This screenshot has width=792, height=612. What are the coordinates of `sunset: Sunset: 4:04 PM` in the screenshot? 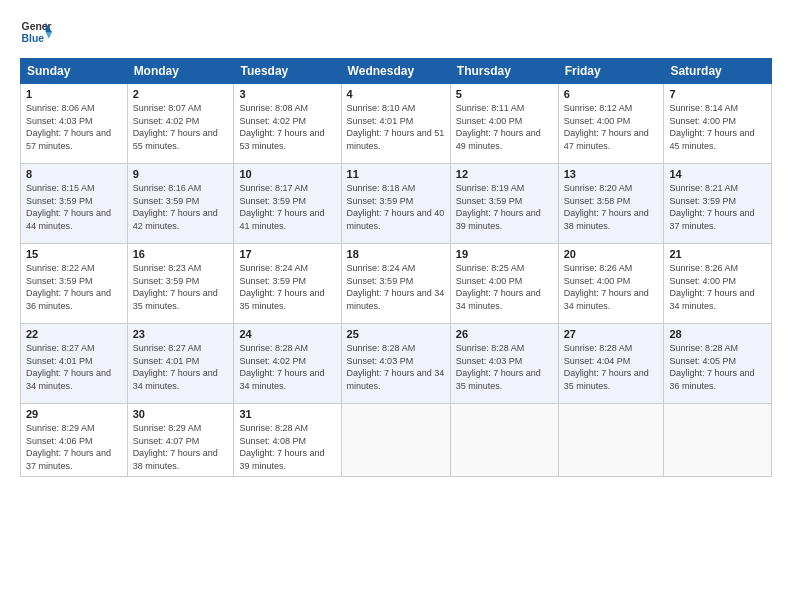 It's located at (598, 361).